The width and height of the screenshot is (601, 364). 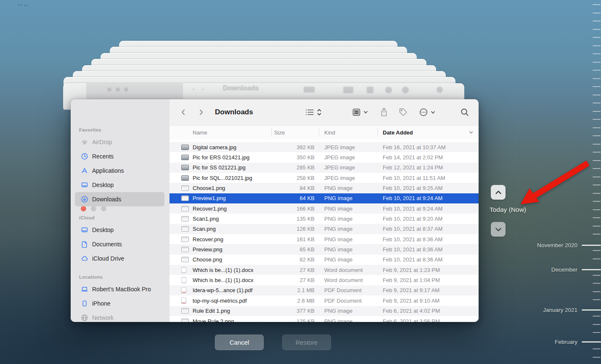 I want to click on tags-button, so click(x=403, y=112).